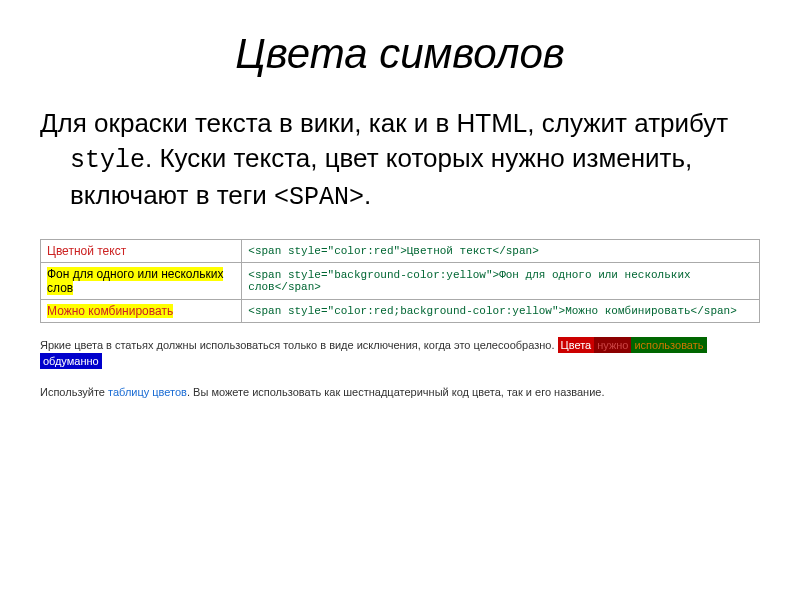 The width and height of the screenshot is (800, 600). Describe the element at coordinates (368, 195) in the screenshot. I see `para-part-3: .` at that location.